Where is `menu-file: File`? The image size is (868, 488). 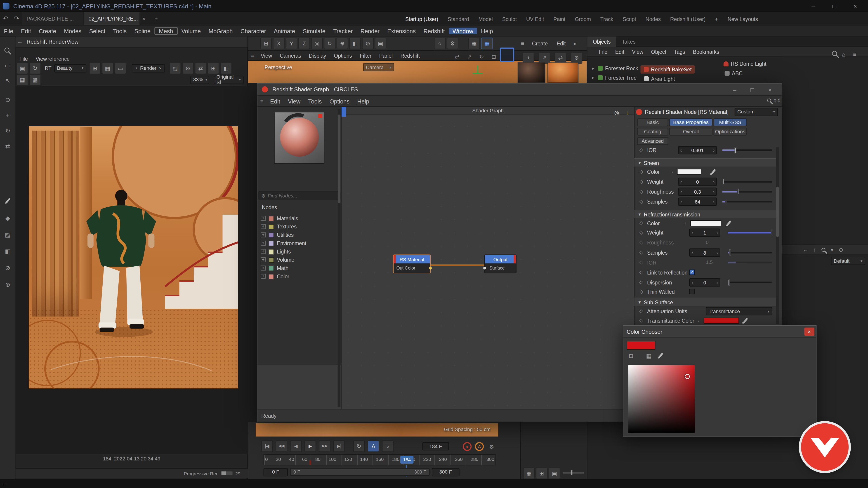
menu-file: File is located at coordinates (9, 31).